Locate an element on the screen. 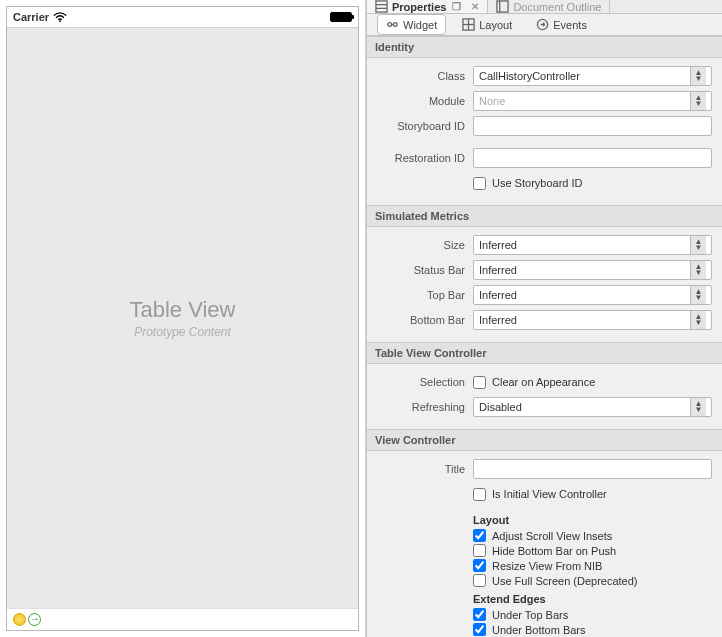 Image resolution: width=722 pixels, height=637 pixels. use-storyboard-id-label: Use Storyboard ID is located at coordinates (537, 183).